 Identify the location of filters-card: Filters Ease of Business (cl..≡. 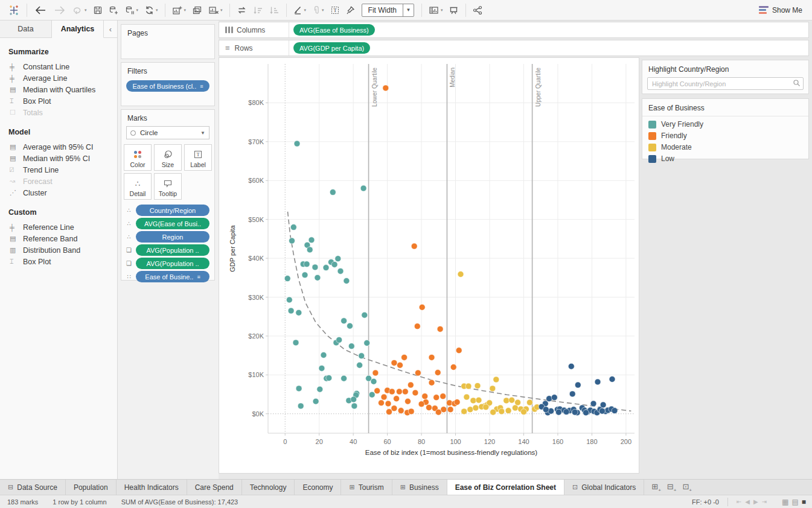
(168, 84).